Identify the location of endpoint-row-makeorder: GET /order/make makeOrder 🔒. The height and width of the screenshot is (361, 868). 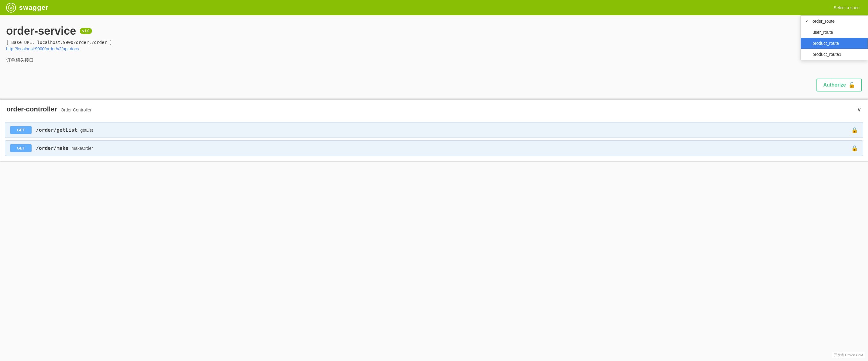
(434, 148).